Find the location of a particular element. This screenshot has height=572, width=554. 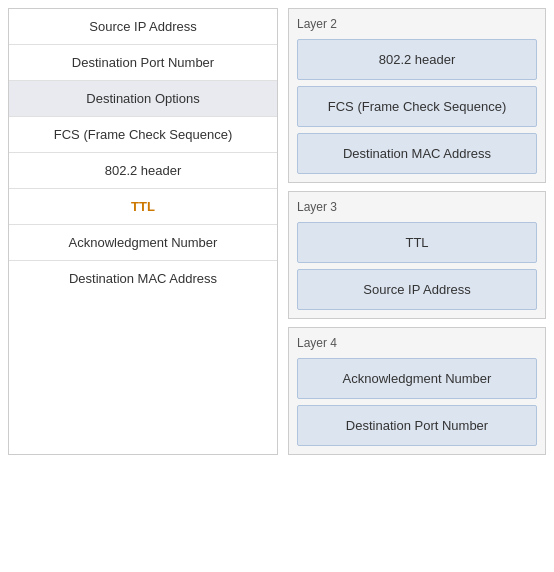

layer-box-0: Layer 2802.2 headerFCS (Frame Check Sequ… is located at coordinates (417, 96).